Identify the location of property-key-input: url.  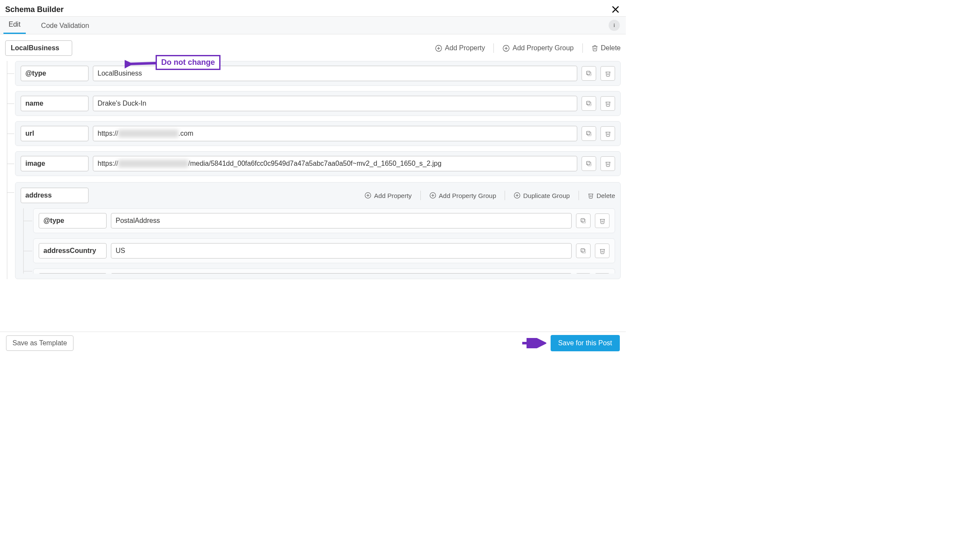
(55, 134).